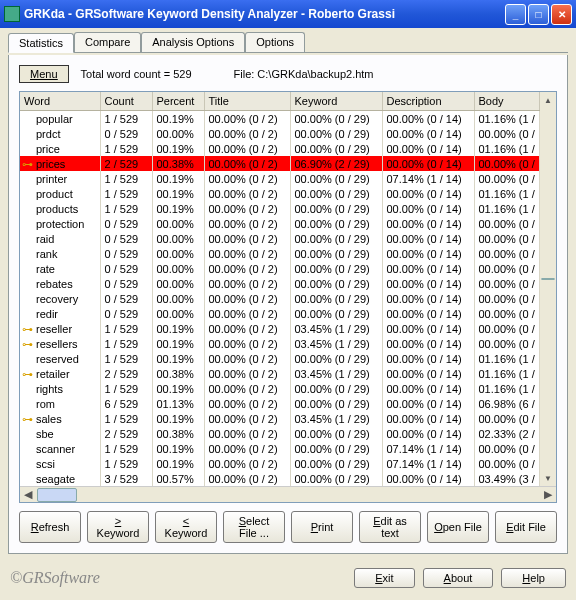  I want to click on word-cell: reserved, so click(60, 358).